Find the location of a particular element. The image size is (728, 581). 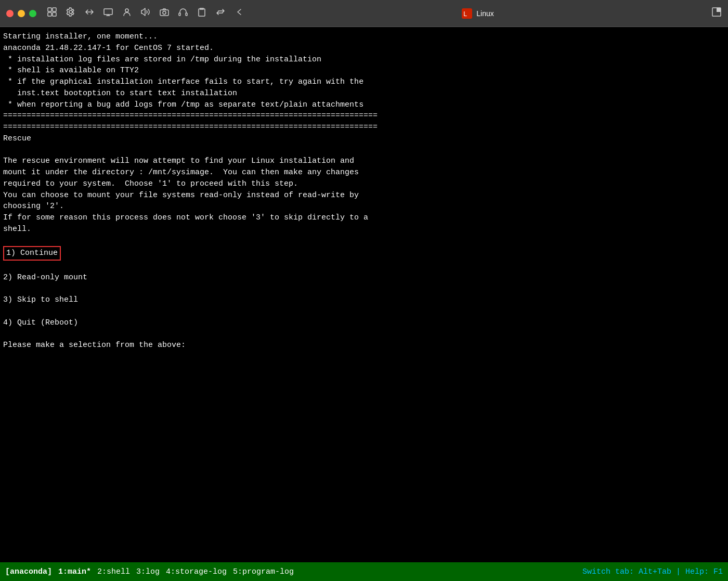

headphone-icon is located at coordinates (183, 14).